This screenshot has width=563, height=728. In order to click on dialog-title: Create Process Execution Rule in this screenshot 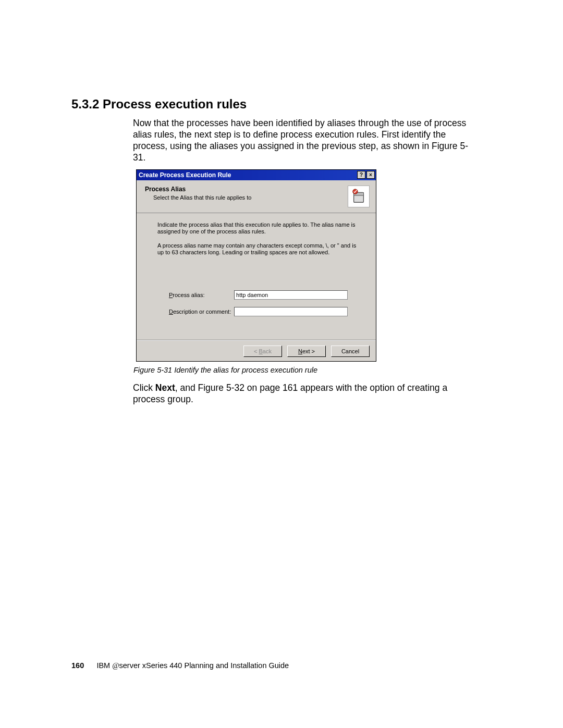, I will do `click(185, 175)`.